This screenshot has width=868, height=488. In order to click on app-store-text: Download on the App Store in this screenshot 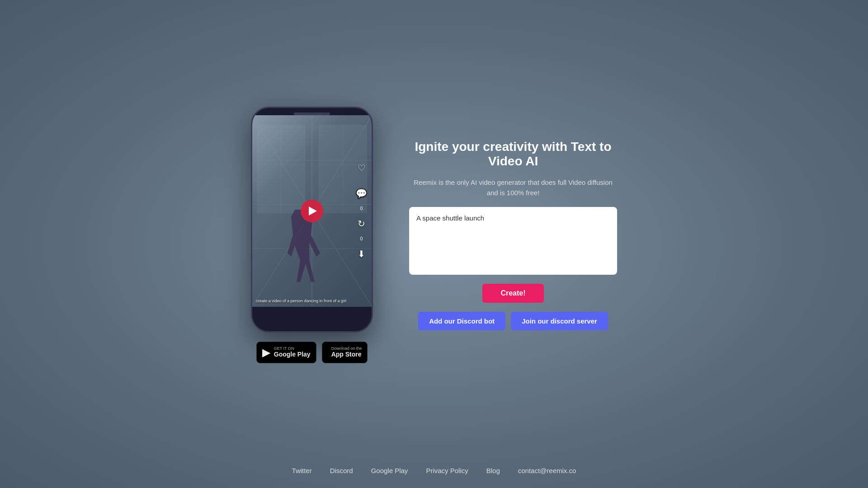, I will do `click(347, 352)`.